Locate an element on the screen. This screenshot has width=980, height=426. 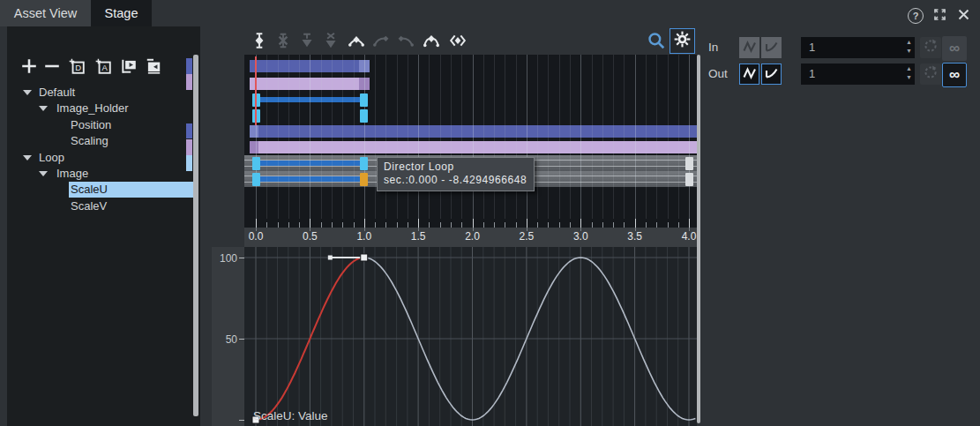
keyframe-orange is located at coordinates (363, 180).